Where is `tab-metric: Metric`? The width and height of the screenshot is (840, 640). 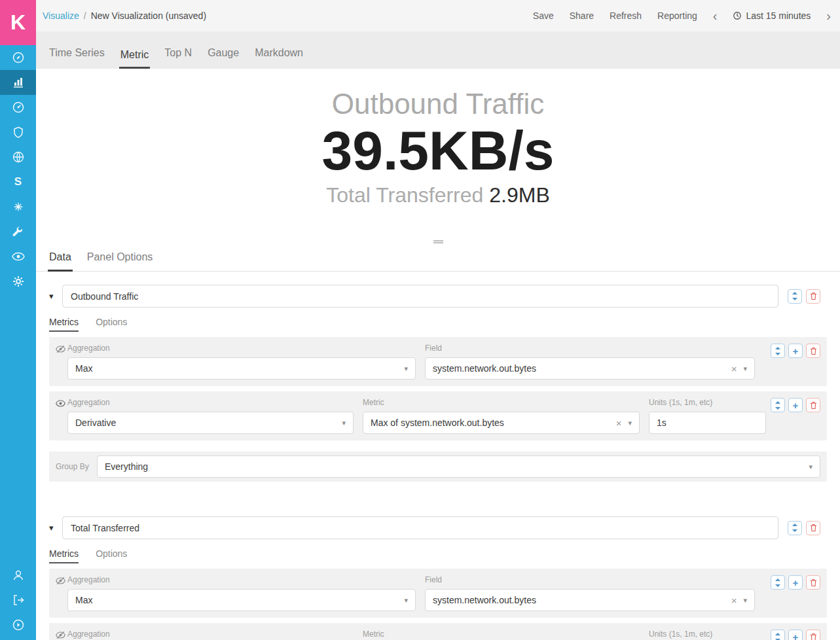
tab-metric: Metric is located at coordinates (135, 59).